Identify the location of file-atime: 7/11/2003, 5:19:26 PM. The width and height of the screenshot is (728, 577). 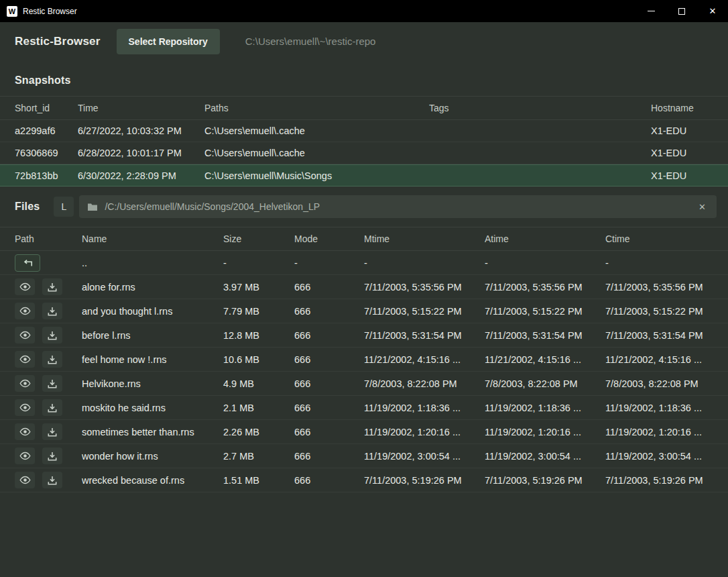
(545, 480).